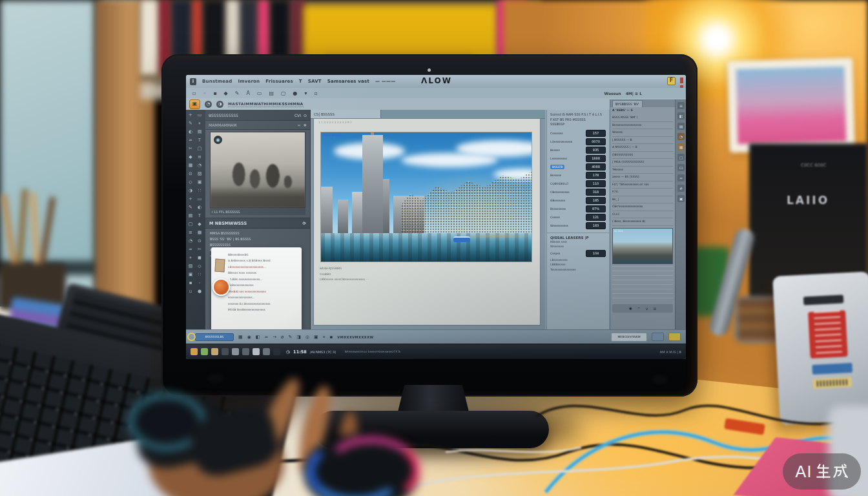 The image size is (868, 496). I want to click on wave-icon: ≈, so click(300, 125).